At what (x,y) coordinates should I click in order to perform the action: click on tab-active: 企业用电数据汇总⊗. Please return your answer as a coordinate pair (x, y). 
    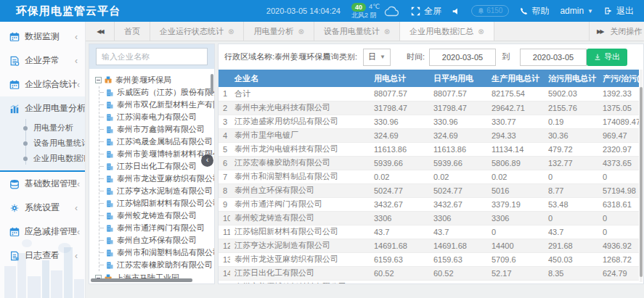
    Looking at the image, I should click on (447, 31).